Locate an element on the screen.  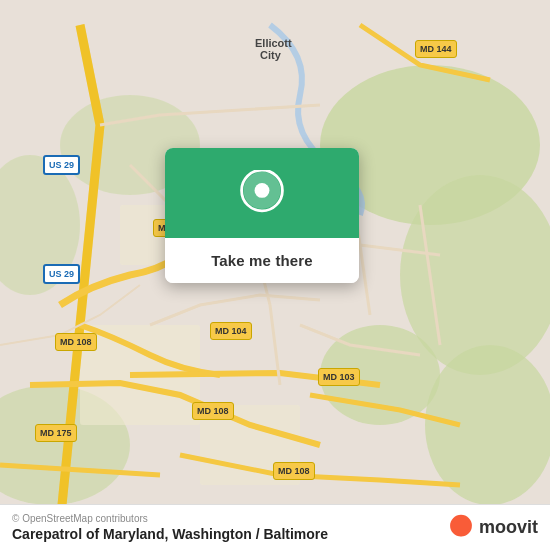
popup-green-header is located at coordinates (262, 193).